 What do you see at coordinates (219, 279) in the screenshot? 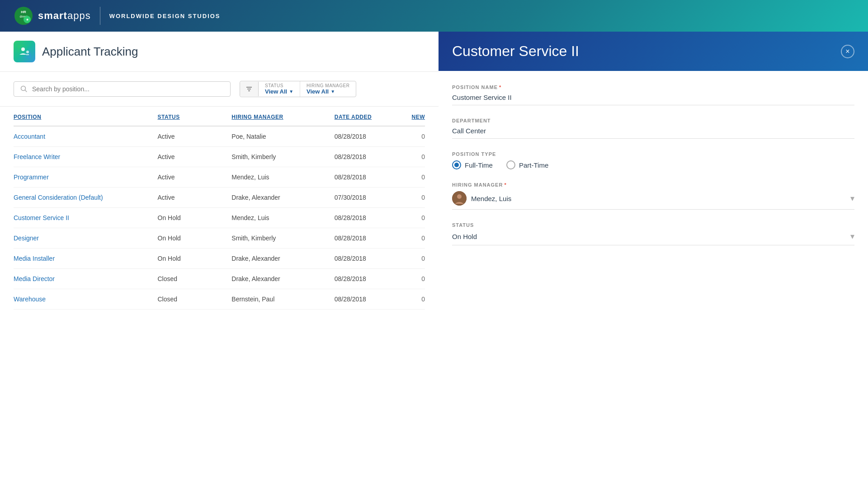
I see `table-row: Media Director Closed Drake, Alexander 0…` at bounding box center [219, 279].